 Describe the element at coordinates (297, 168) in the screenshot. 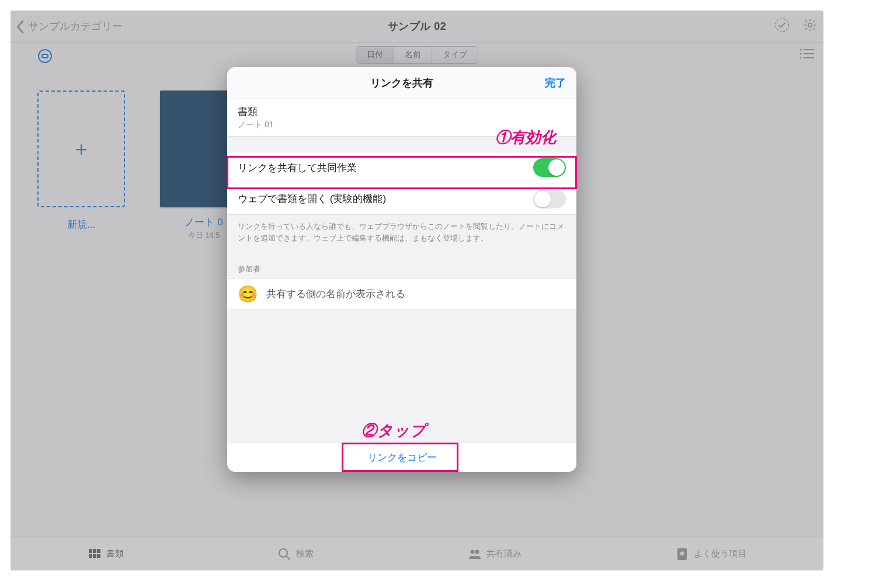

I see `row-label: リンクを共有して共同作業` at that location.